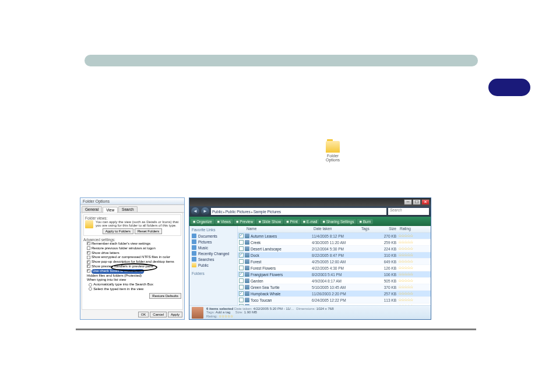 Image resolution: width=556 pixels, height=392 pixels. I want to click on minimize-button: ─, so click(408, 202).